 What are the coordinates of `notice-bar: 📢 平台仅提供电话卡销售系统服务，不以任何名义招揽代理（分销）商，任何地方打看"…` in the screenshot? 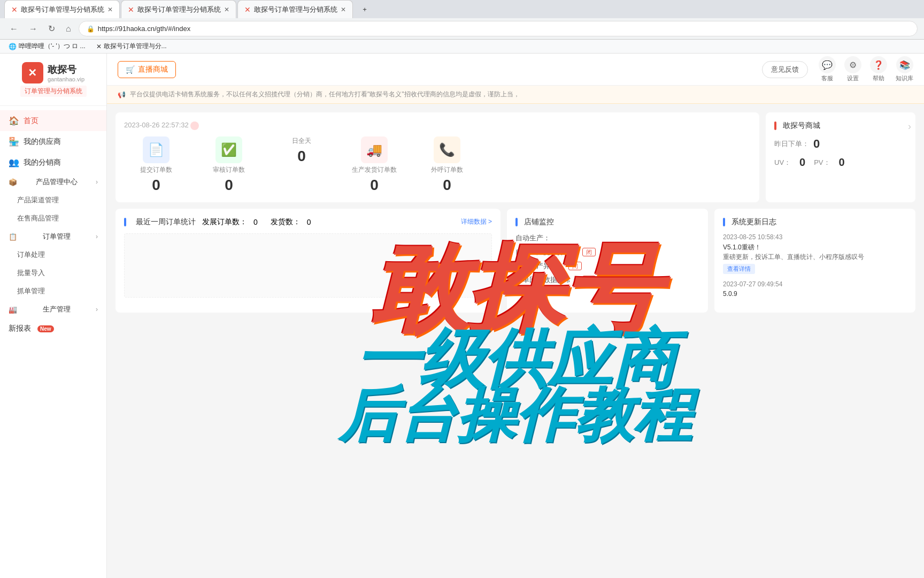 It's located at (515, 95).